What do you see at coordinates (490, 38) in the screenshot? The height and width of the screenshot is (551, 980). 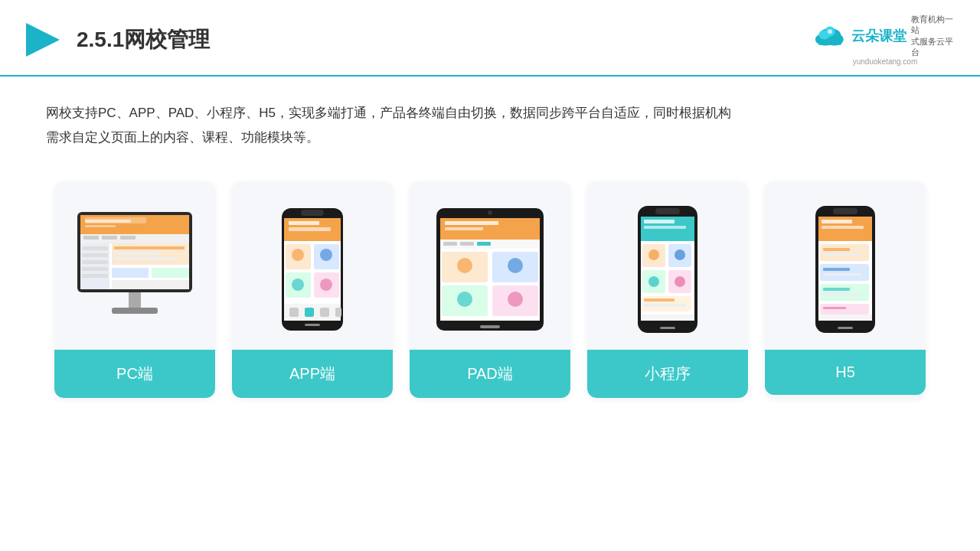 I see `page-header: 2.5.1网校管理 云朵课堂 教育机构一站` at bounding box center [490, 38].